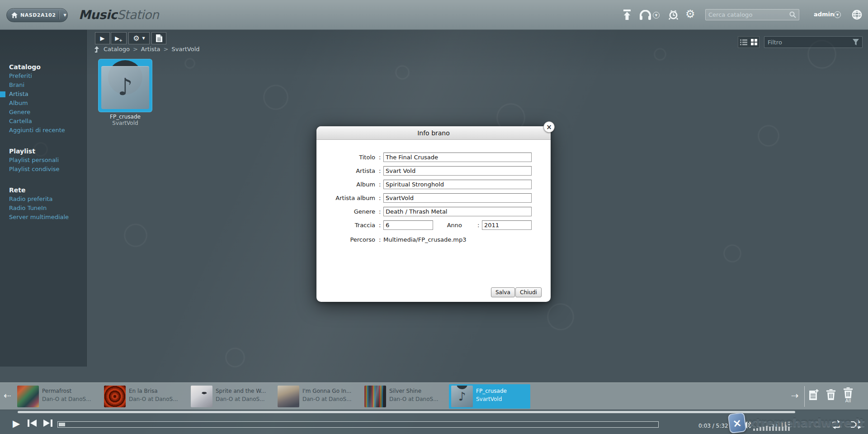 The height and width of the screenshot is (434, 868). What do you see at coordinates (117, 49) in the screenshot?
I see `breadcrumb-catalogo: Catalogo` at bounding box center [117, 49].